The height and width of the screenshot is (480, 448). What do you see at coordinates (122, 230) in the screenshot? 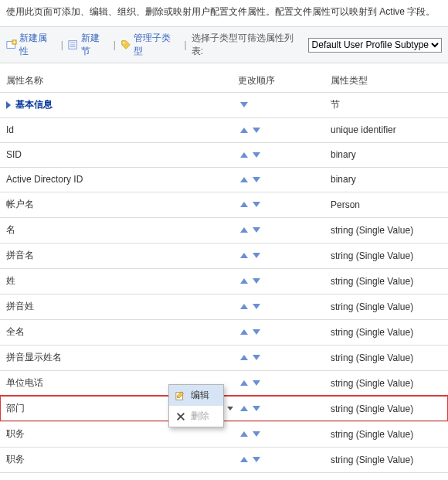
I see `property-name: 名` at bounding box center [122, 230].